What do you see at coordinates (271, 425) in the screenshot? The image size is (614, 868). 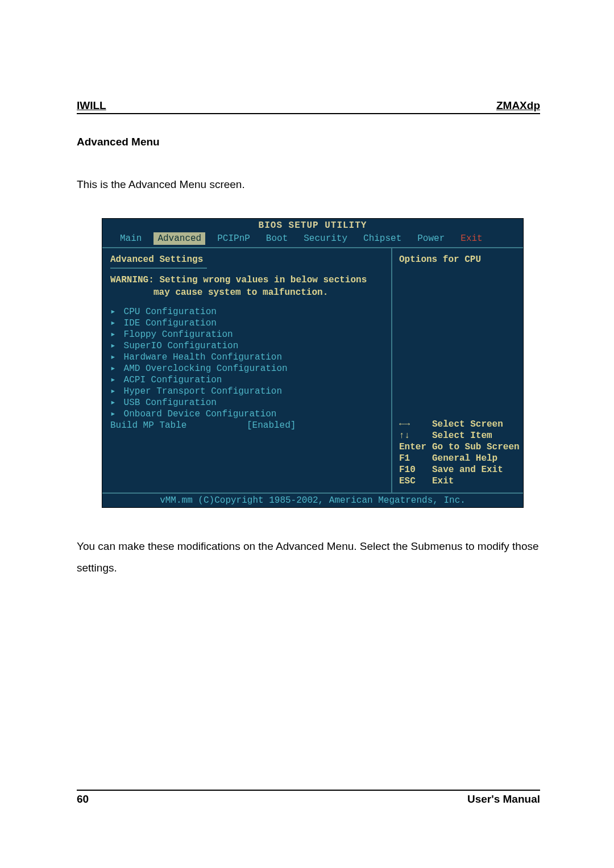 I see `setting-value: [Enabled]` at bounding box center [271, 425].